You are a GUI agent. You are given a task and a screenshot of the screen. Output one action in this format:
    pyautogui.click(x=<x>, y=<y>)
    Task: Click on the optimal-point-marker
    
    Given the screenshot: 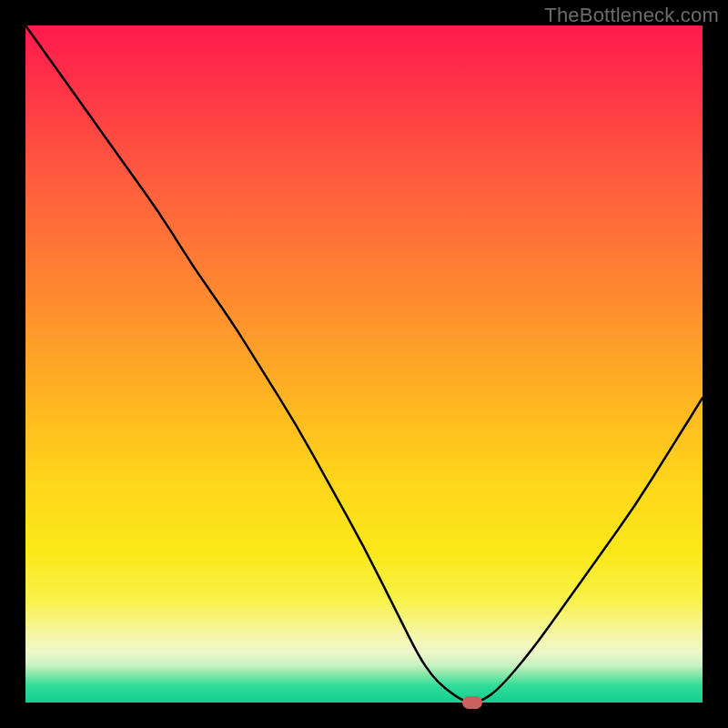 What is the action you would take?
    pyautogui.click(x=472, y=703)
    